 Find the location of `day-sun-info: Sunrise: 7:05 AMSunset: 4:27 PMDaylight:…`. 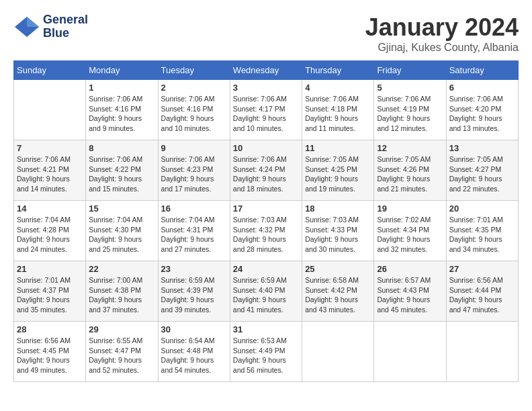

day-sun-info: Sunrise: 7:05 AMSunset: 4:27 PMDaylight:… is located at coordinates (482, 175).